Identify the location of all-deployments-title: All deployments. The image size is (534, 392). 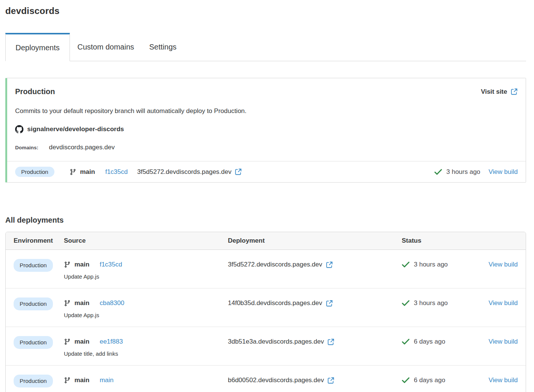
(266, 220).